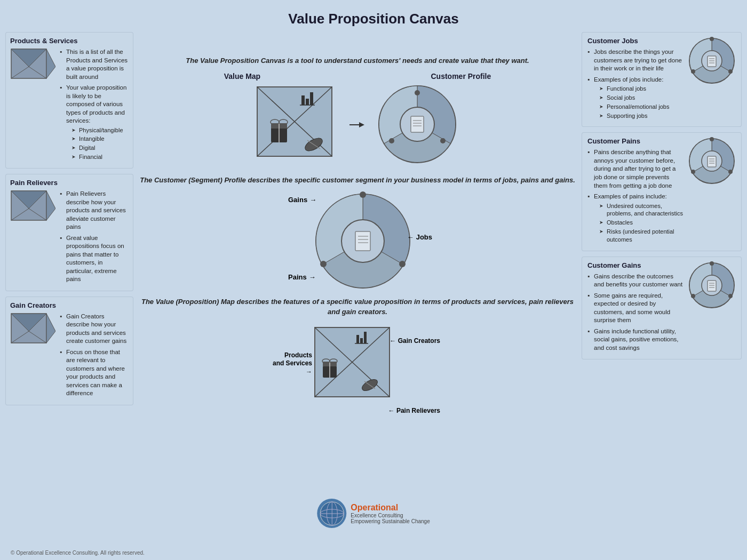 The height and width of the screenshot is (560, 747). I want to click on customer-jobs-diagram, so click(712, 61).